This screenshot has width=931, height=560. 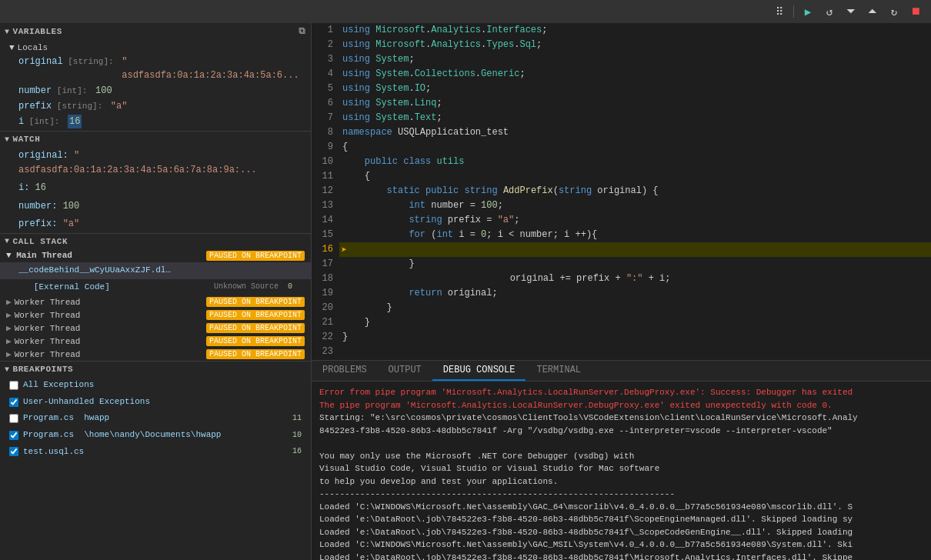 I want to click on locals-group: ▼ Locals original [string]: " asdfasdfa:…, so click(x=155, y=85).